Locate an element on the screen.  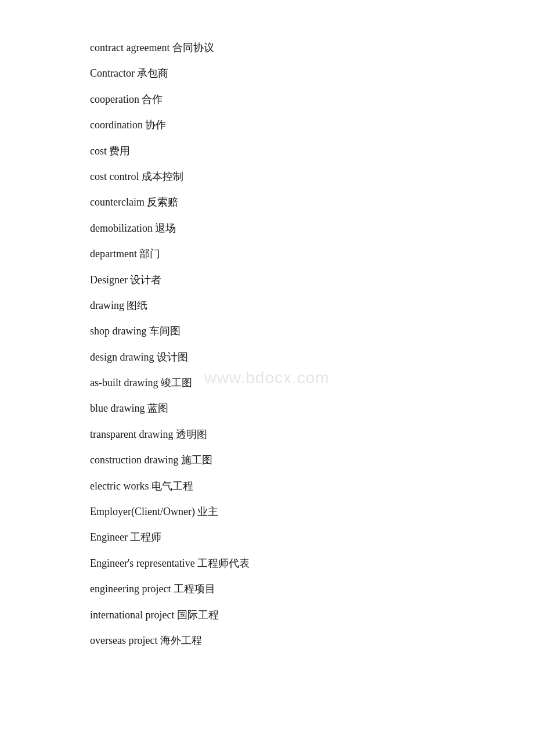
vocab-item: drawing 图纸 is located at coordinates (289, 305).